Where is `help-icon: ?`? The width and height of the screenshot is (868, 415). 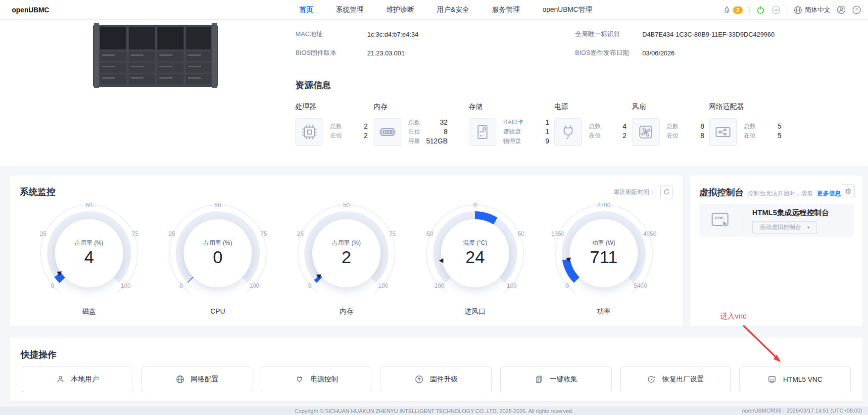
help-icon: ? is located at coordinates (857, 10).